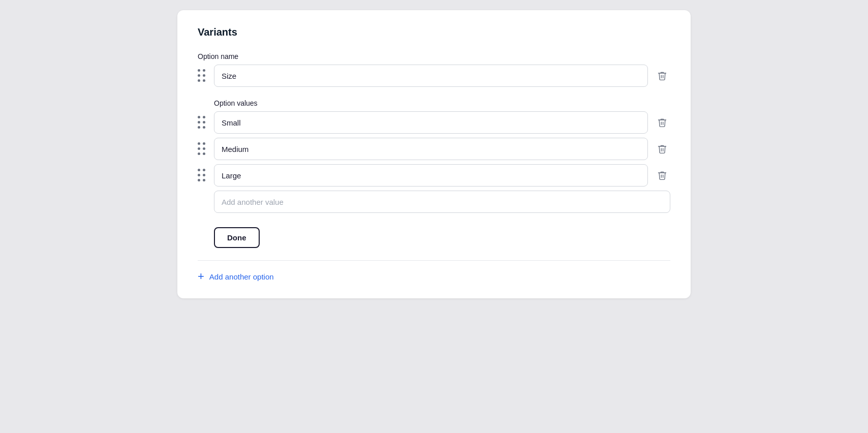 The height and width of the screenshot is (433, 868). I want to click on value-input-small, so click(431, 122).